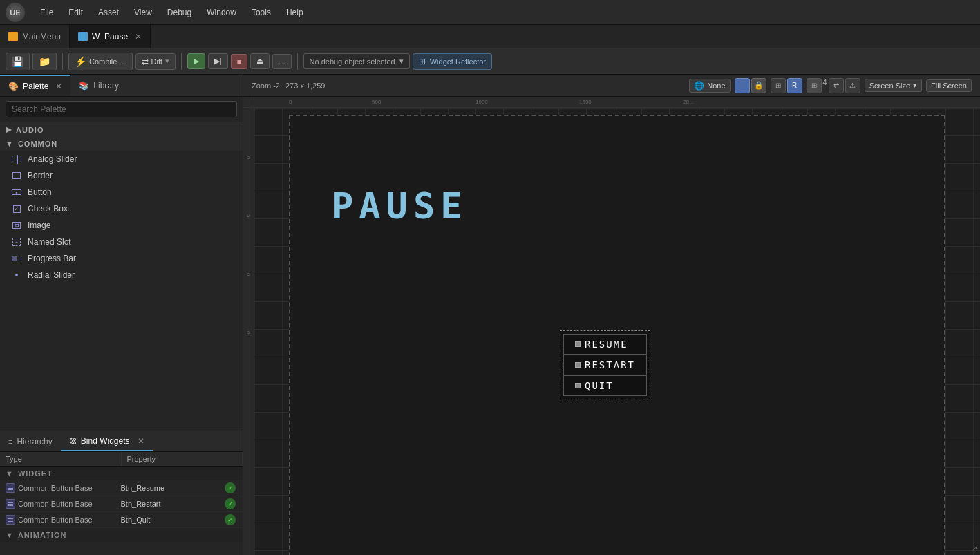 Image resolution: width=980 pixels, height=555 pixels. What do you see at coordinates (10, 144) in the screenshot?
I see `common-collapse-icon: ▼` at bounding box center [10, 144].